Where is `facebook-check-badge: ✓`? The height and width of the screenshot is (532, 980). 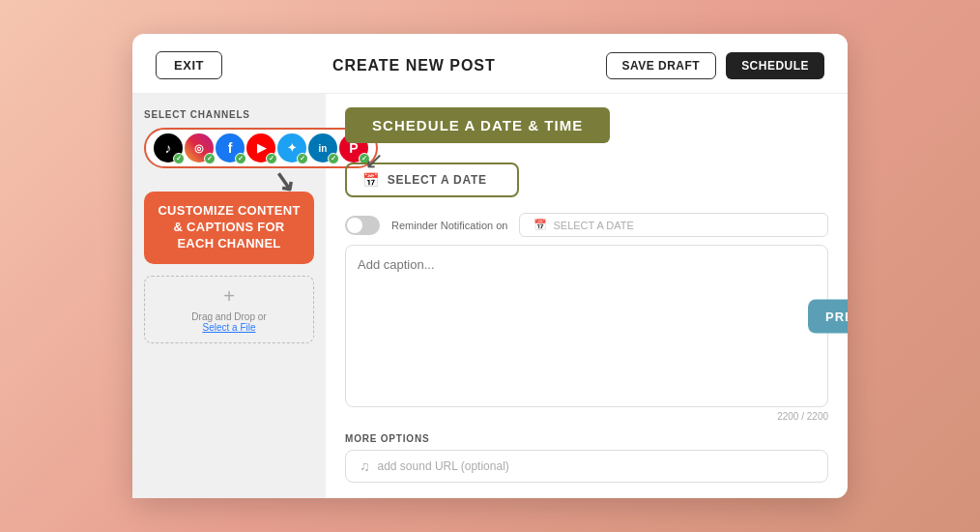
facebook-check-badge: ✓ is located at coordinates (241, 159).